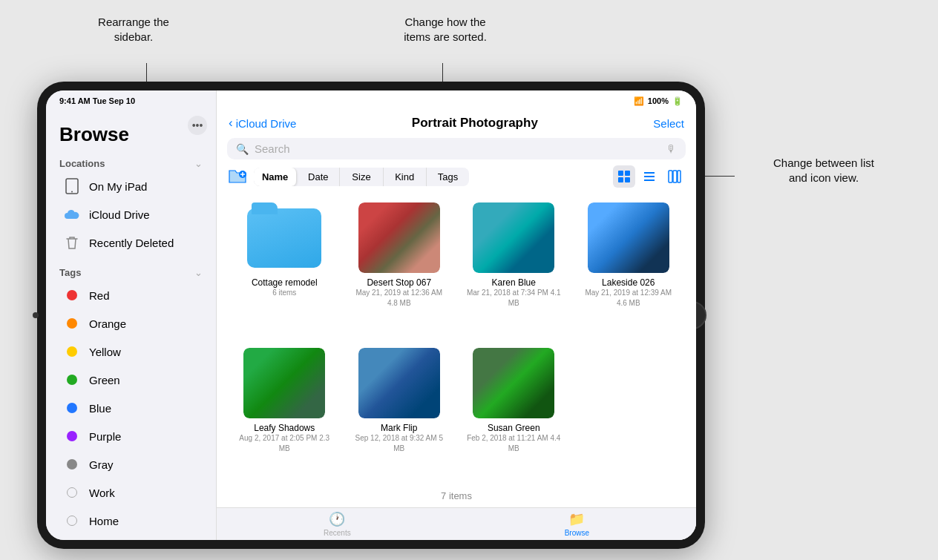 Image resolution: width=938 pixels, height=560 pixels. I want to click on file-thumb-susan-green, so click(514, 383).